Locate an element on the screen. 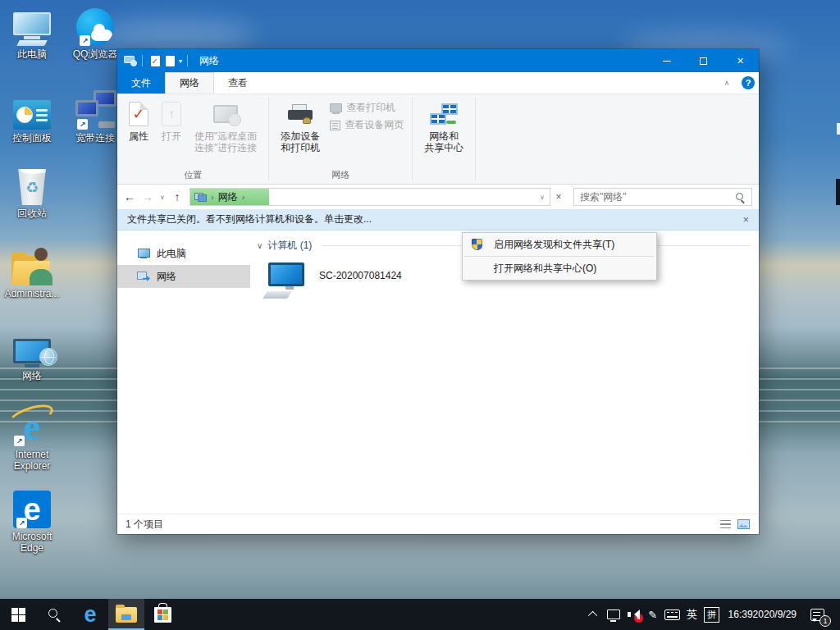  address-bar-row: ← → ∨ ↑ › 网络 › ∨ × 搜索"网络" is located at coordinates (438, 197).